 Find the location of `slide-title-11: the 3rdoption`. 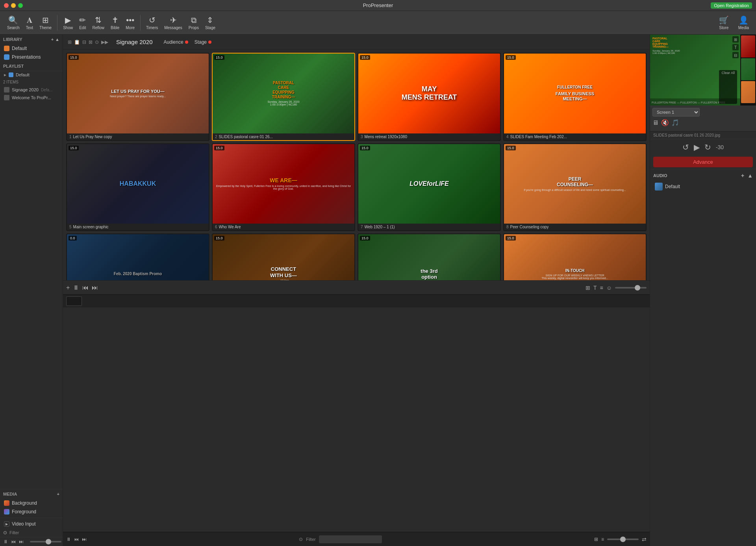

slide-title-11: the 3rdoption is located at coordinates (429, 274).